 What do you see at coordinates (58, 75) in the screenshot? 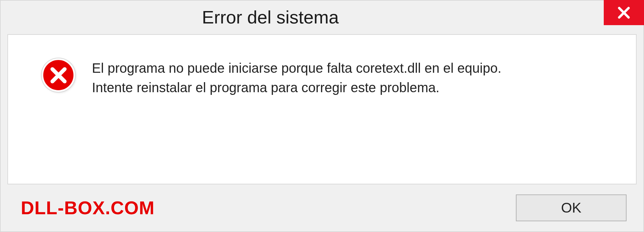
I see `error-icon` at bounding box center [58, 75].